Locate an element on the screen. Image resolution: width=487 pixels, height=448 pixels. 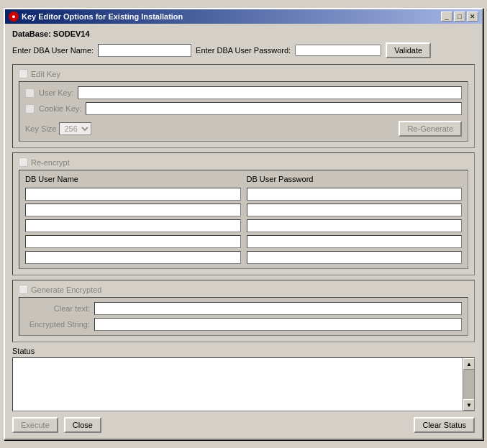
close-button-bottom: Close is located at coordinates (83, 425).